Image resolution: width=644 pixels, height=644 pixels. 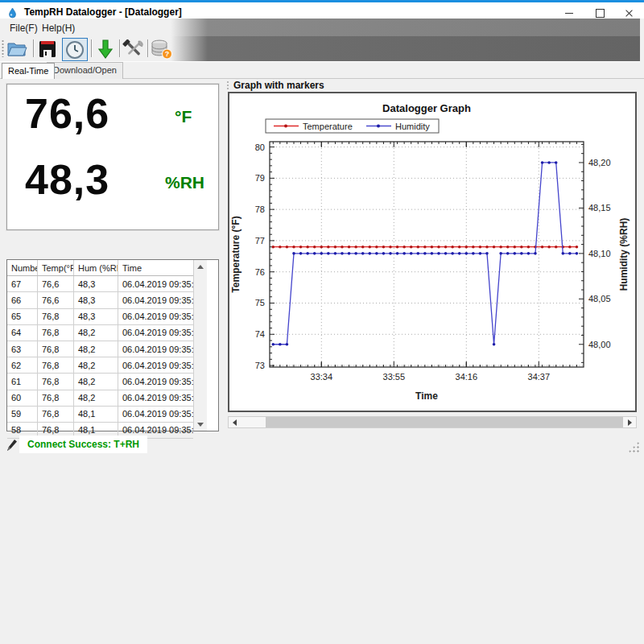 What do you see at coordinates (432, 422) in the screenshot?
I see `chart-hscrollbar` at bounding box center [432, 422].